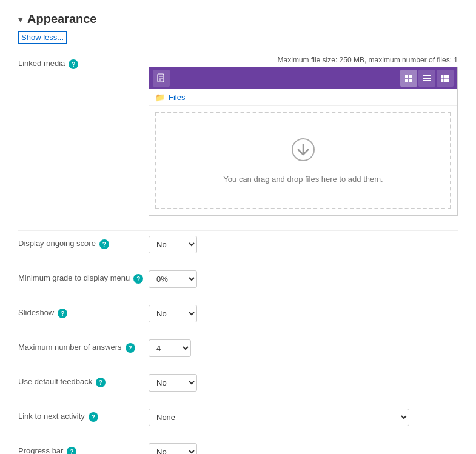 The image size is (476, 454). What do you see at coordinates (41, 64) in the screenshot?
I see `linked-media-label: Linked media` at bounding box center [41, 64].